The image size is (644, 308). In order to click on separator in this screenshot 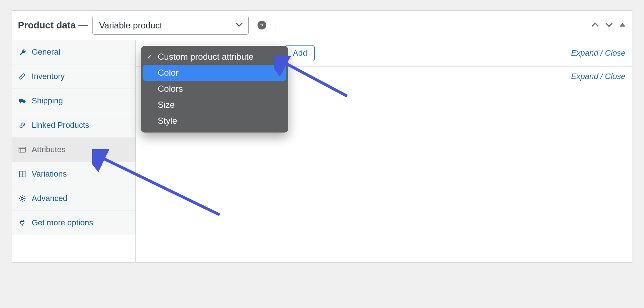, I will do `click(275, 25)`.